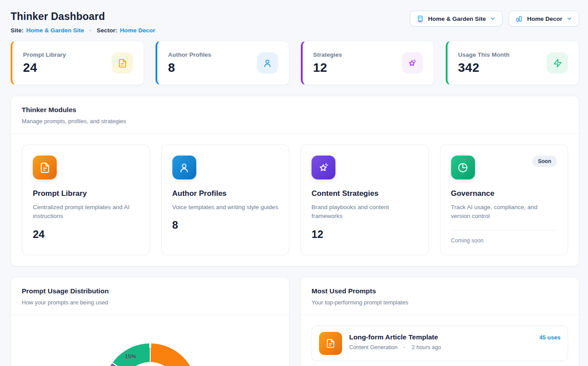  I want to click on module-description: Centralized prompt templates and AI inst…, so click(86, 212).